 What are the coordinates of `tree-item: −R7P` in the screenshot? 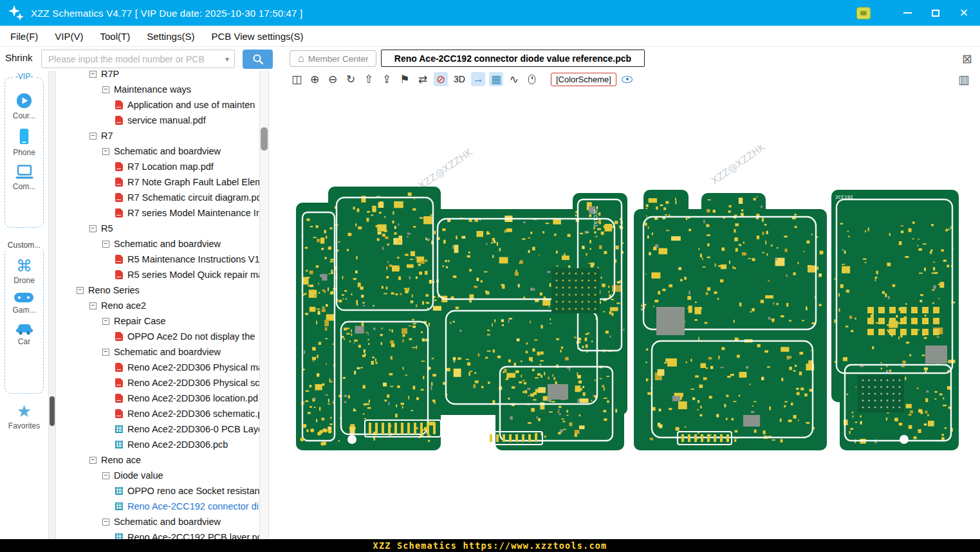 It's located at (158, 76).